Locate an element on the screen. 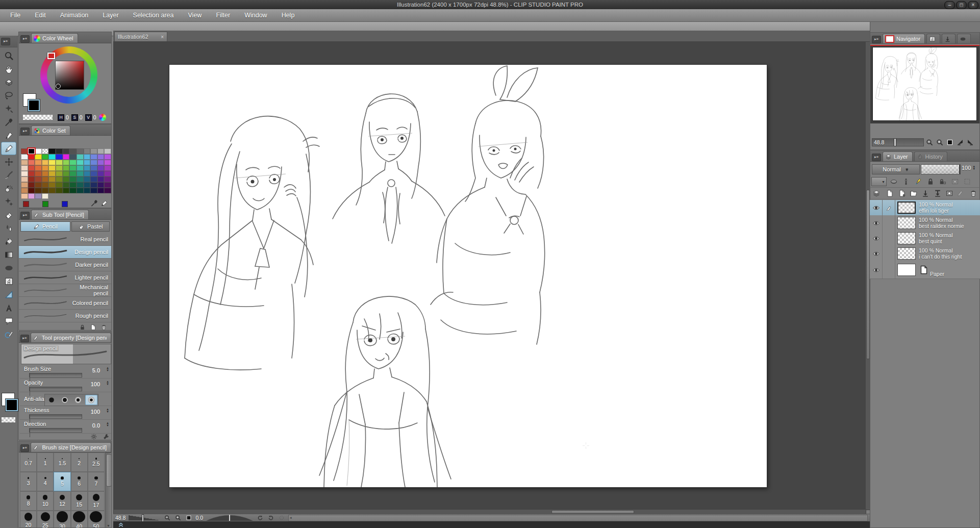 This screenshot has width=980, height=528. layer-row: 100 % Normalbest raildex normie is located at coordinates (925, 223).